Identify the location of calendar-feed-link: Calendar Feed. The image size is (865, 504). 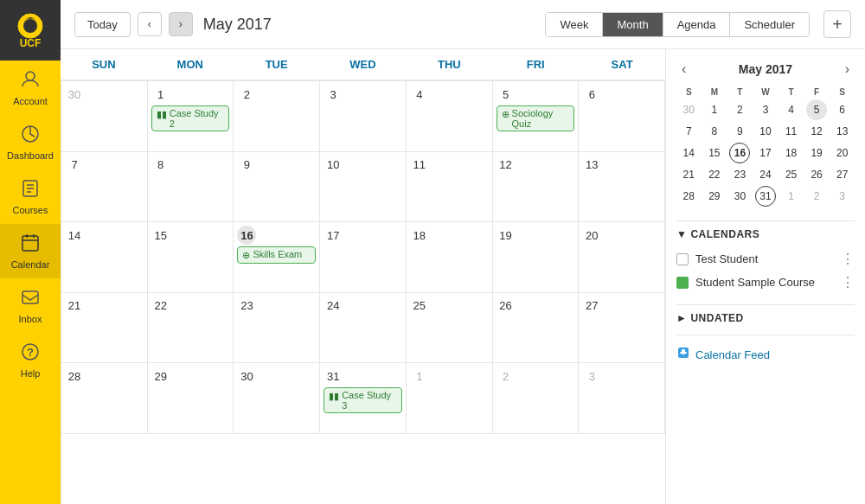
(766, 354).